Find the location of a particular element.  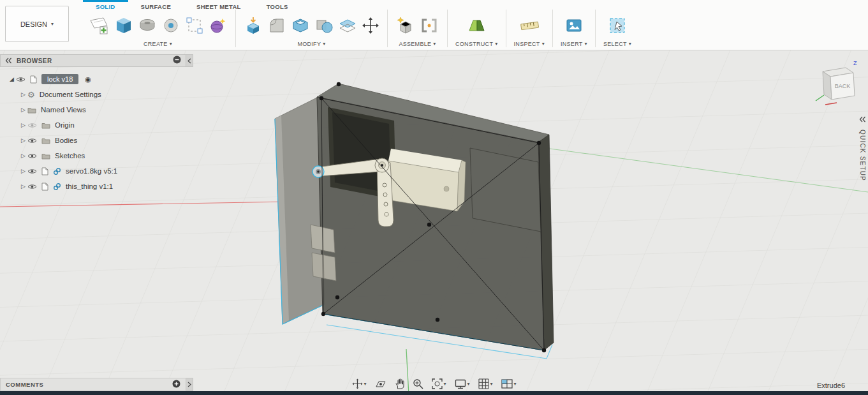

tree-row-origin: ▷ Origin is located at coordinates (97, 125).